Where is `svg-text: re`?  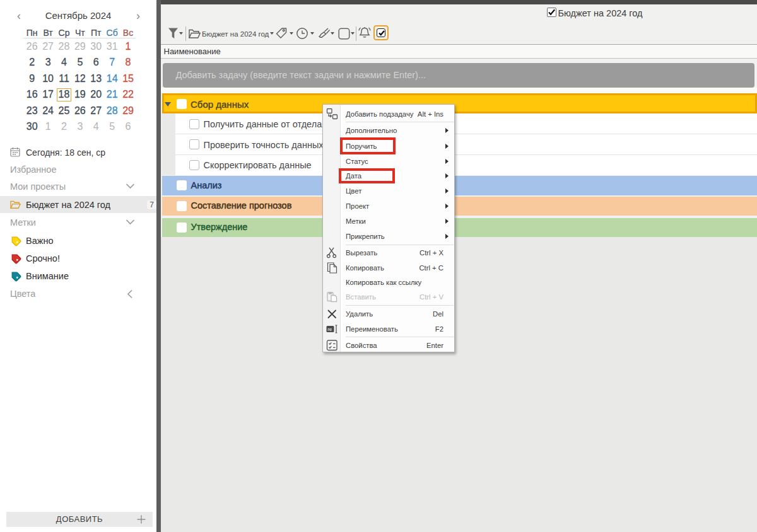 svg-text: re is located at coordinates (330, 329).